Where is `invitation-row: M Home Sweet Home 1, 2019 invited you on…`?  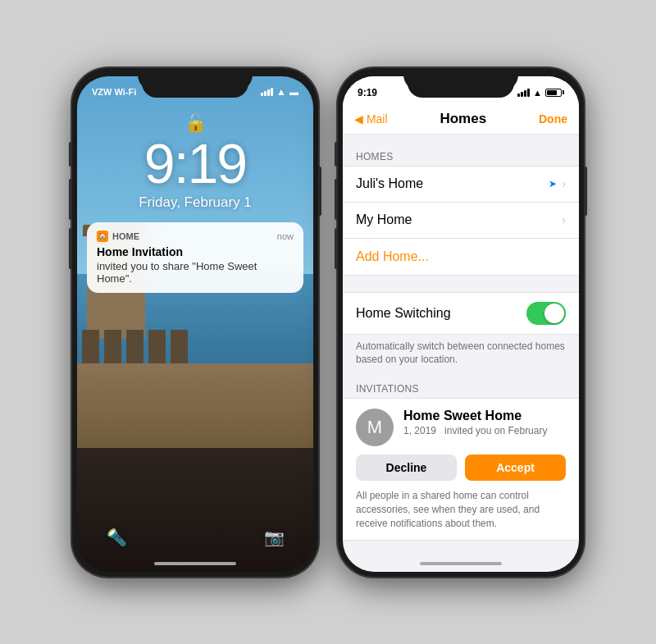 invitation-row: M Home Sweet Home 1, 2019 invited you on… is located at coordinates (461, 427).